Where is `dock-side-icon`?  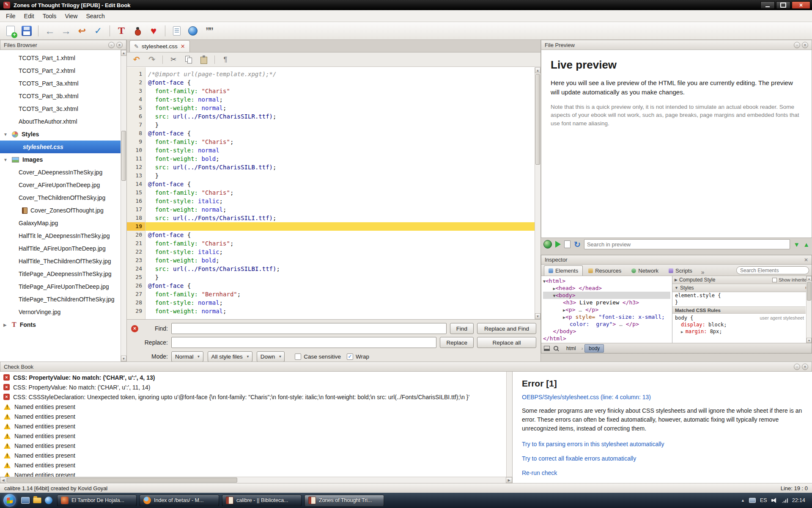
dock-side-icon is located at coordinates (547, 348).